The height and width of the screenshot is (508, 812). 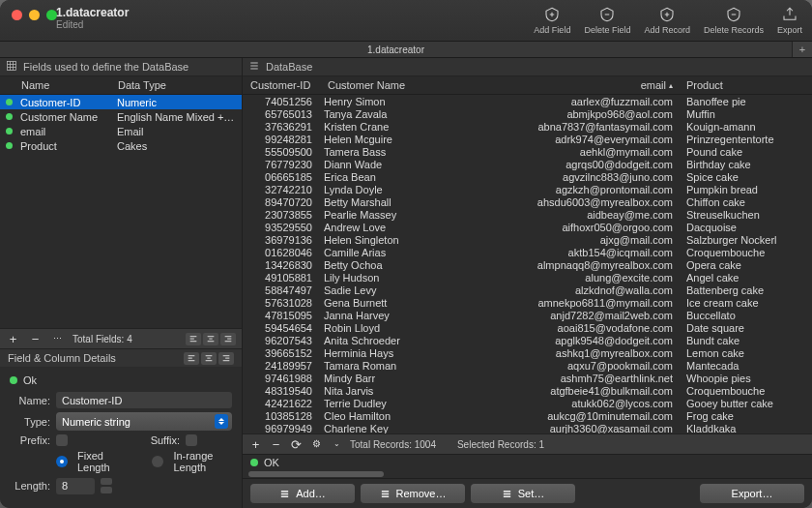 What do you see at coordinates (144, 422) in the screenshot?
I see `type-select: Numeric string` at bounding box center [144, 422].